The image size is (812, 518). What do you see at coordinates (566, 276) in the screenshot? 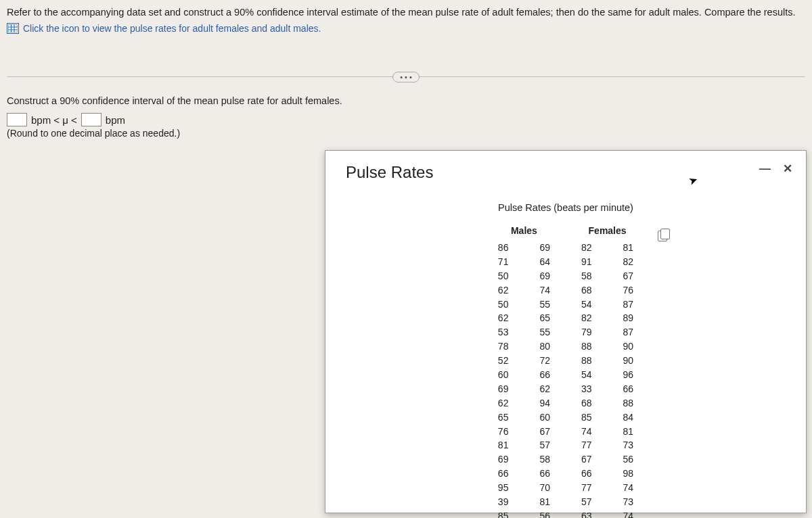
I see `table-row: 50695867` at bounding box center [566, 276].